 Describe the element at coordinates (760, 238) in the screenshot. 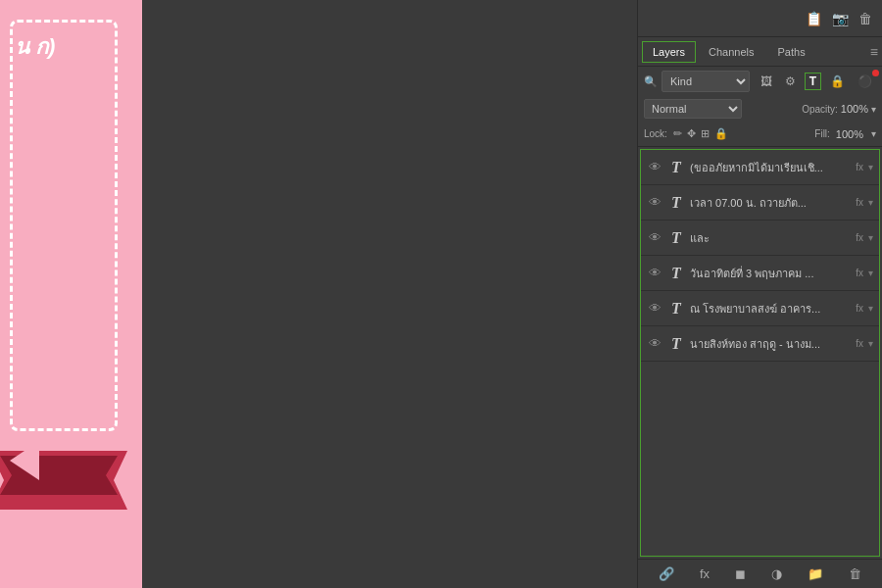

I see `layer-item: 👁 T และ fx ▾` at that location.